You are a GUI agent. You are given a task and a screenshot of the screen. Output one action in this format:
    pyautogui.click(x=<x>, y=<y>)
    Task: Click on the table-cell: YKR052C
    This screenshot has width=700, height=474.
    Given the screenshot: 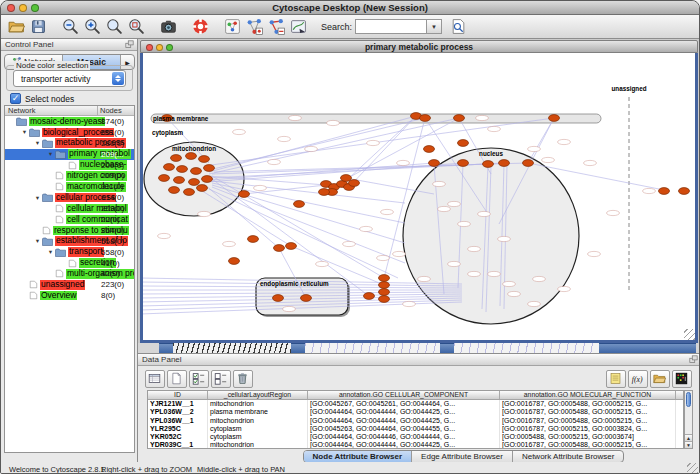 What is the action you would take?
    pyautogui.click(x=178, y=437)
    